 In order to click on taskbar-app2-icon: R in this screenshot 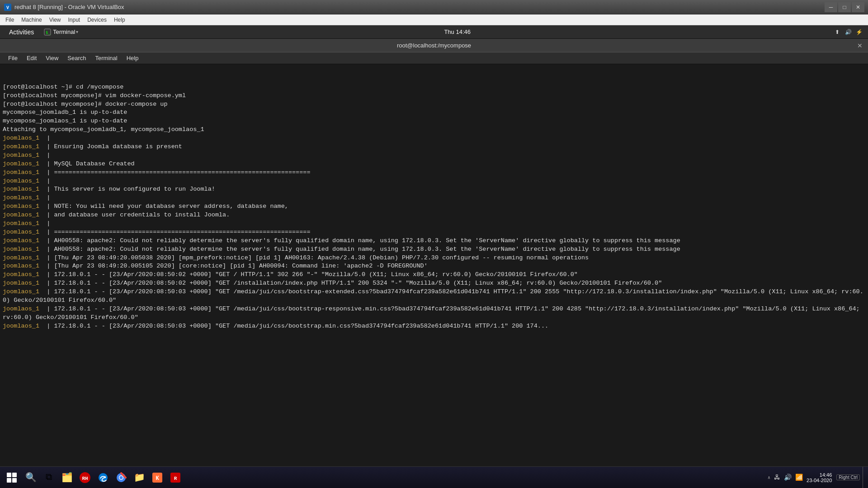, I will do `click(175, 478)`.